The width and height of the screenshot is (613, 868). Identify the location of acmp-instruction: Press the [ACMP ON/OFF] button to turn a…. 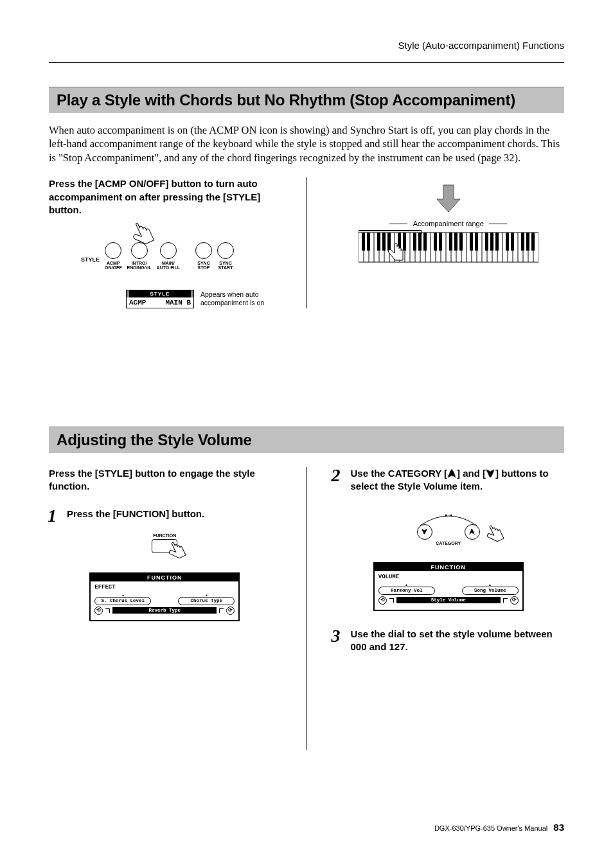
(164, 197).